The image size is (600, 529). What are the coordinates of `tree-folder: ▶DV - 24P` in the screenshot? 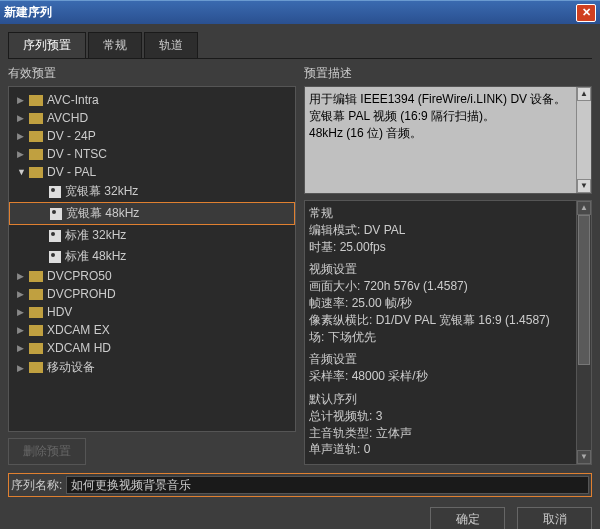 It's located at (152, 136).